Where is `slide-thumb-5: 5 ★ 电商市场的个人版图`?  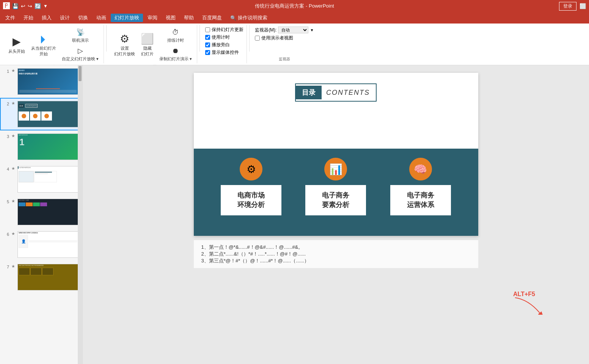
slide-thumb-5: 5 ★ 电商市场的个人版图 is located at coordinates (41, 212).